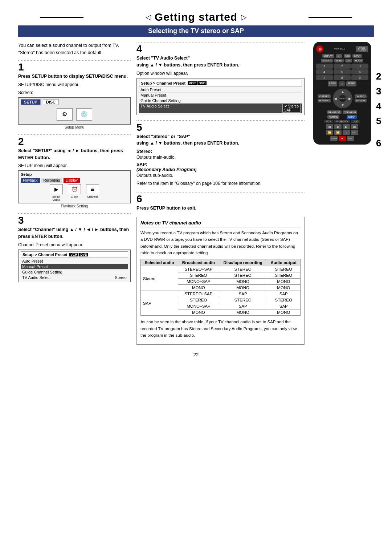 The height and width of the screenshot is (555, 392). I want to click on nav-up: ▲, so click(343, 92).